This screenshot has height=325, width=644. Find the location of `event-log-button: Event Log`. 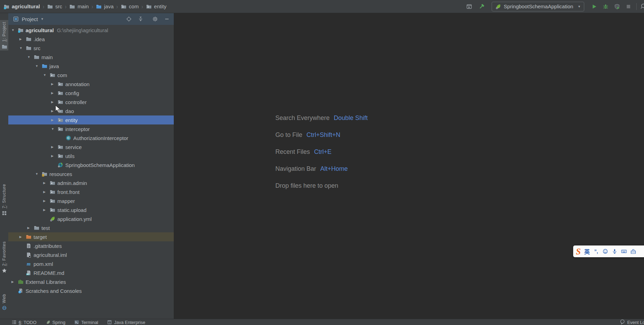

event-log-button: Event Log is located at coordinates (632, 322).